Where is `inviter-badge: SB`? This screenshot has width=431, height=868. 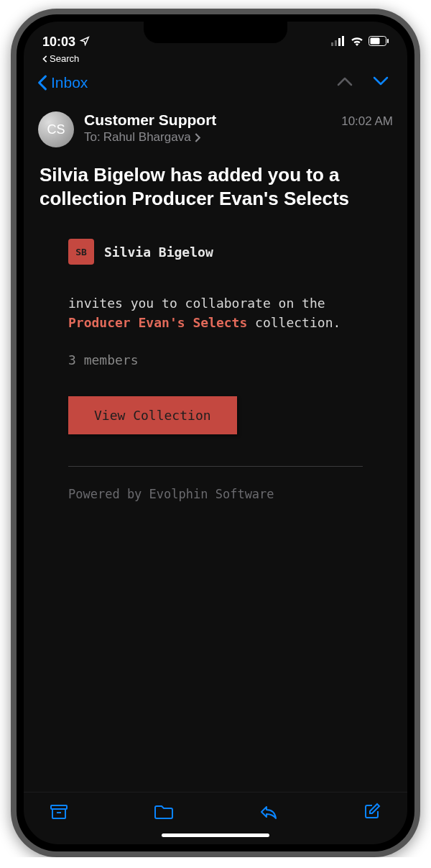
inviter-badge: SB is located at coordinates (81, 252).